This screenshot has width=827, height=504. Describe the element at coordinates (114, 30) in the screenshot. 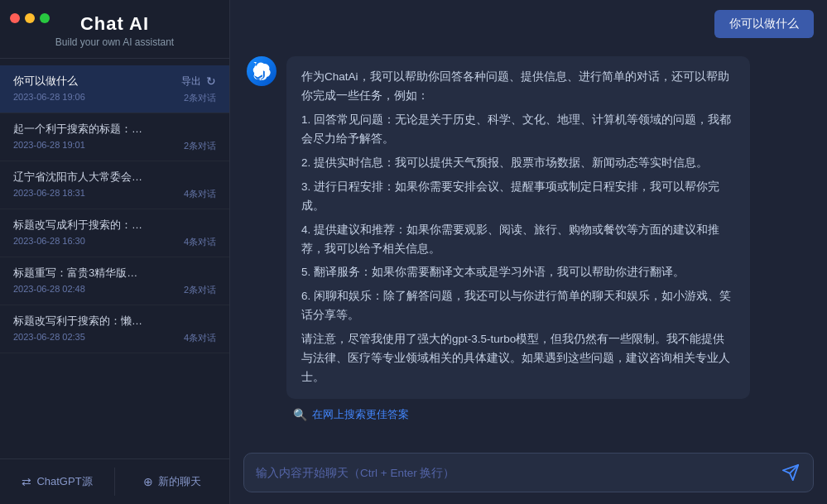

I see `app-header: Chat AI Build your own AI assistant` at that location.